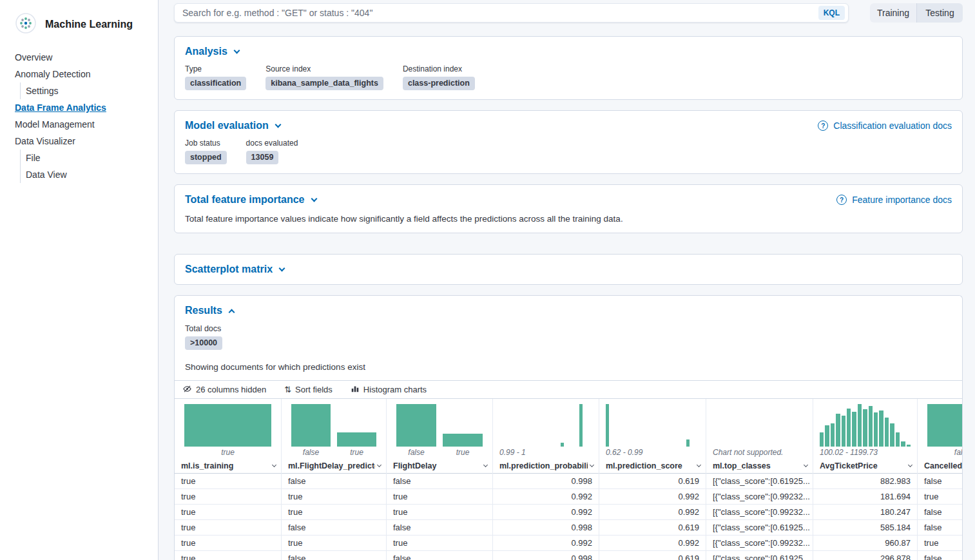 Image resolution: width=975 pixels, height=560 pixels. What do you see at coordinates (89, 24) in the screenshot?
I see `app-title: Machine Learning` at bounding box center [89, 24].